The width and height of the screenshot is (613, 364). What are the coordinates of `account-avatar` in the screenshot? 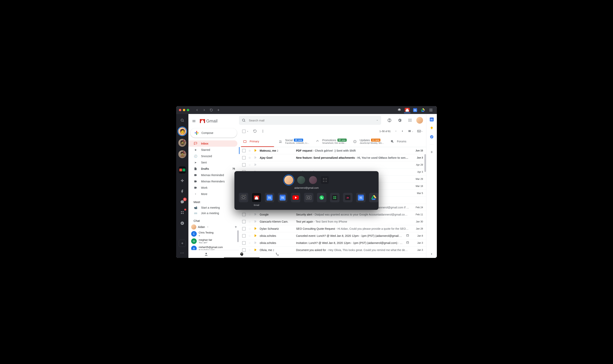 It's located at (419, 120).